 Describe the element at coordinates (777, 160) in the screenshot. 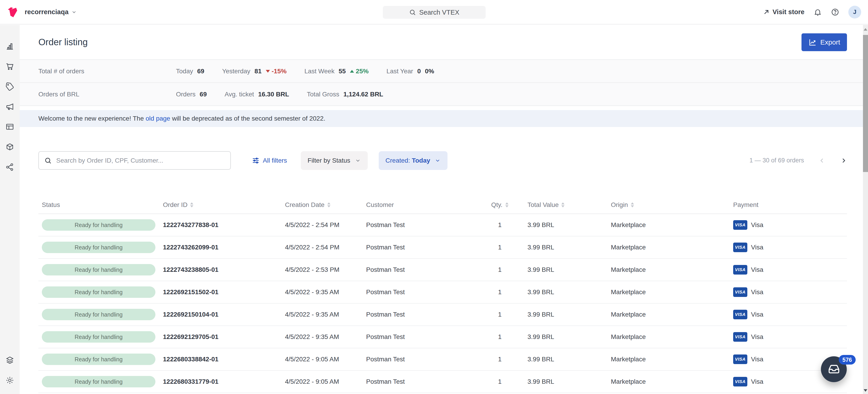

I see `pagination-count: 1 — 30 of 69 orders` at that location.